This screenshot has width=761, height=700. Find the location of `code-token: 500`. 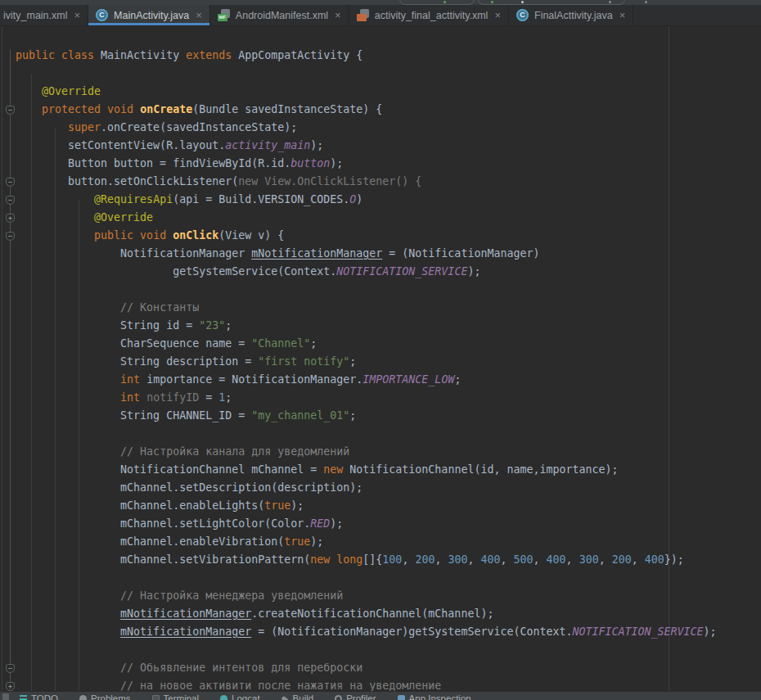

code-token: 500 is located at coordinates (524, 560).